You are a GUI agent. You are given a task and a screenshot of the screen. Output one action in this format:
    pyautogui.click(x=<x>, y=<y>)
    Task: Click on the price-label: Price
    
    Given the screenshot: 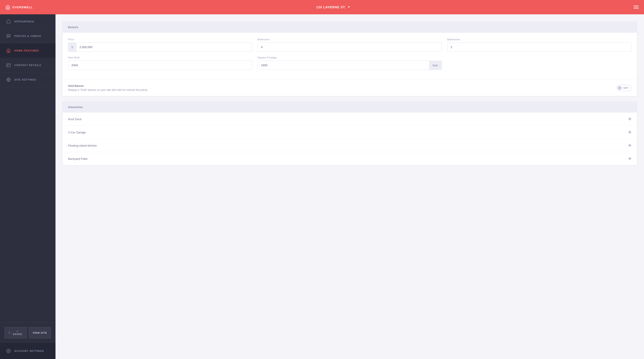 What is the action you would take?
    pyautogui.click(x=160, y=40)
    